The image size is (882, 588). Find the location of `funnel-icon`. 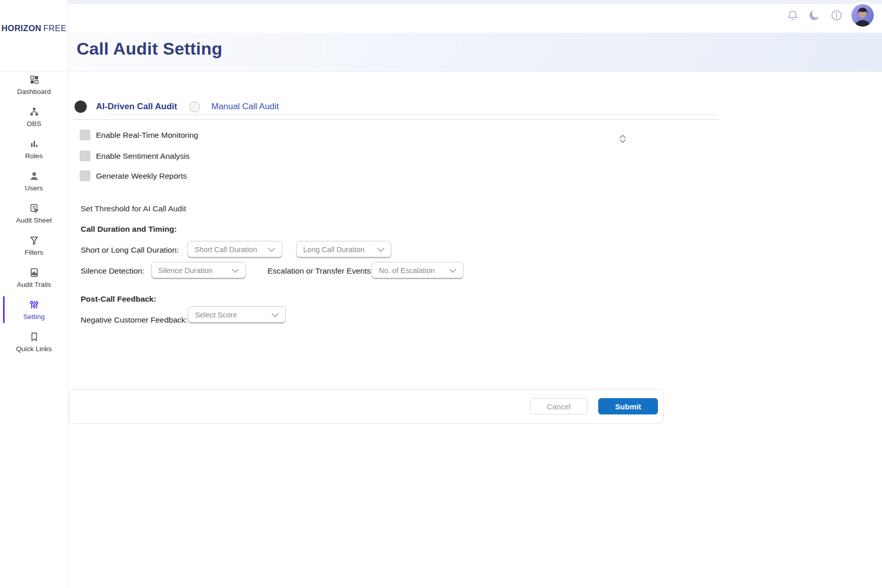

funnel-icon is located at coordinates (34, 240).